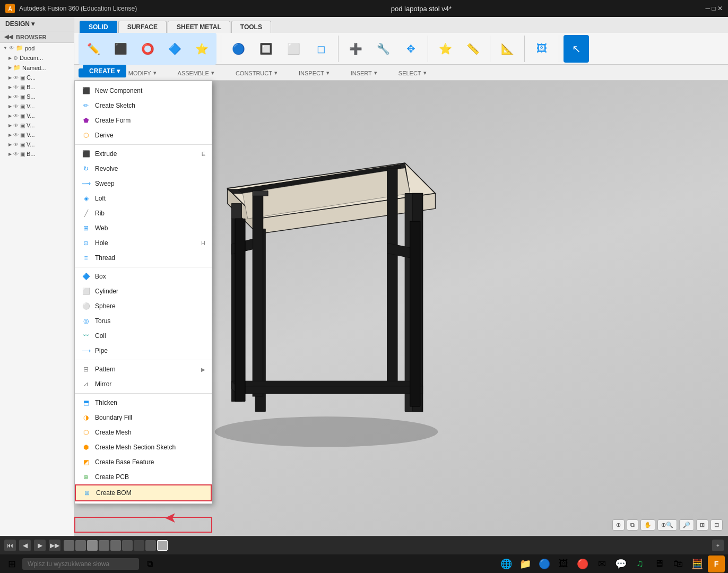  What do you see at coordinates (143, 432) in the screenshot?
I see `menu-create-mesh: ⬡ Create Mesh` at bounding box center [143, 432].